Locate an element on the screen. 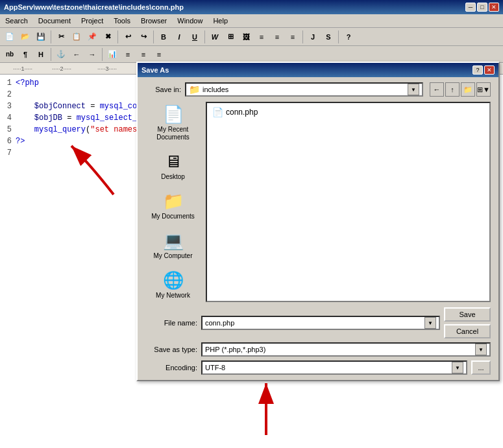 The image size is (503, 448). line-num-7: 7 is located at coordinates (9, 153).